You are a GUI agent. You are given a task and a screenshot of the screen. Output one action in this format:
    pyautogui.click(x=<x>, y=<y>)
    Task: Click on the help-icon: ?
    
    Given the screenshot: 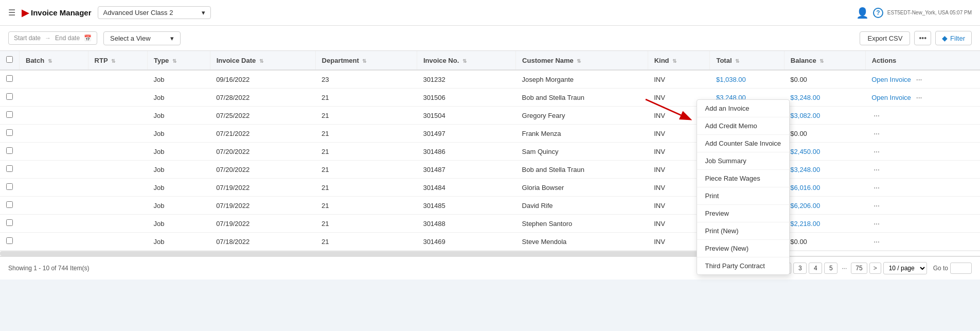 What is the action you would take?
    pyautogui.click(x=878, y=13)
    